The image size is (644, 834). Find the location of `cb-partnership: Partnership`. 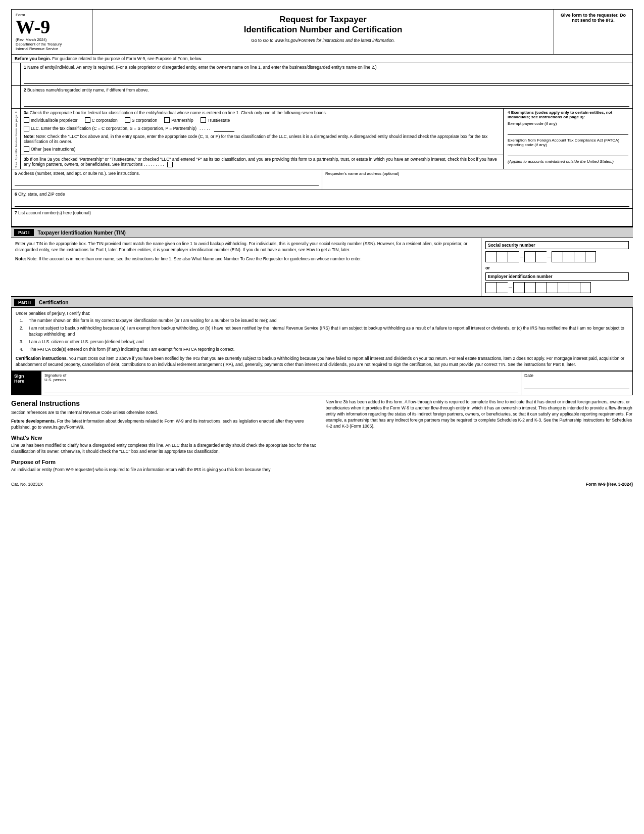

cb-partnership: Partnership is located at coordinates (179, 120).